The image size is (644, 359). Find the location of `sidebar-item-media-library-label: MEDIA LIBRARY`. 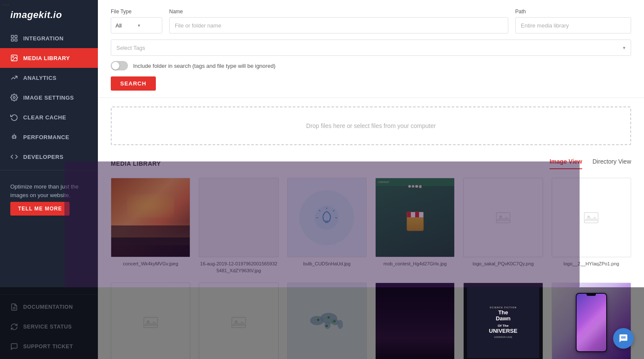

sidebar-item-media-library-label: MEDIA LIBRARY is located at coordinates (46, 58).